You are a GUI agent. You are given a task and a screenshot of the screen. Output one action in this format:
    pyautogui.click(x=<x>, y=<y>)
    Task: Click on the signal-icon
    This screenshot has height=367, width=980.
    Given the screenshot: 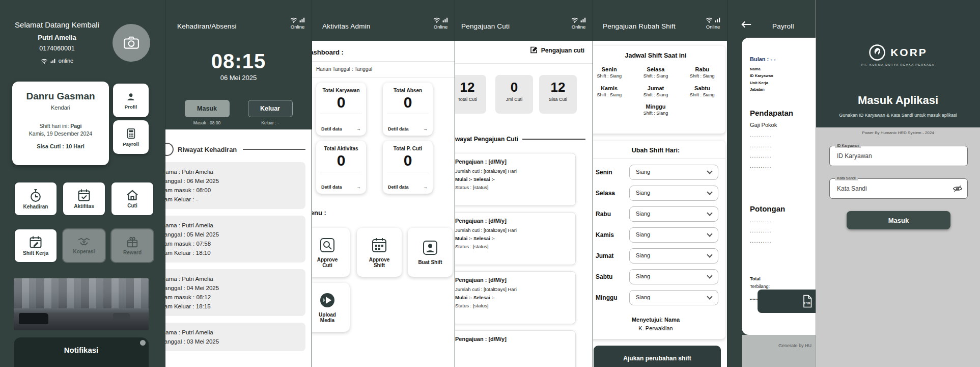 What is the action you would take?
    pyautogui.click(x=302, y=20)
    